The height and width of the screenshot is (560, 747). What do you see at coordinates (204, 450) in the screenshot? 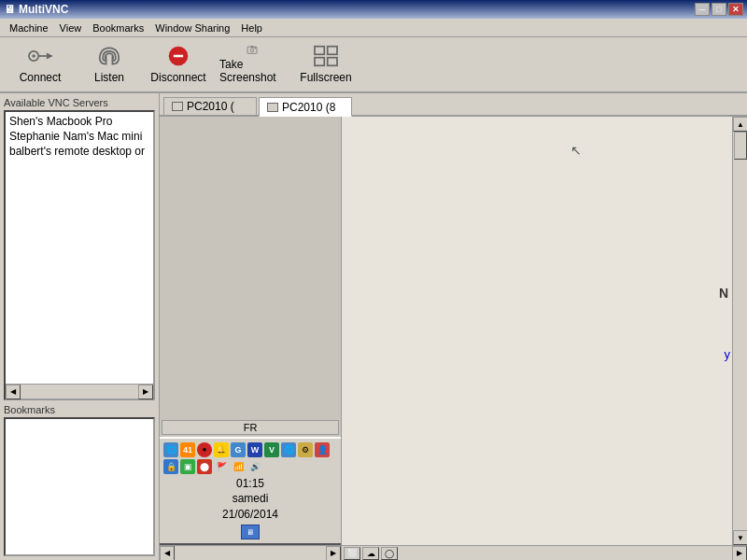
I see `tray-icon-2: ●` at bounding box center [204, 450].